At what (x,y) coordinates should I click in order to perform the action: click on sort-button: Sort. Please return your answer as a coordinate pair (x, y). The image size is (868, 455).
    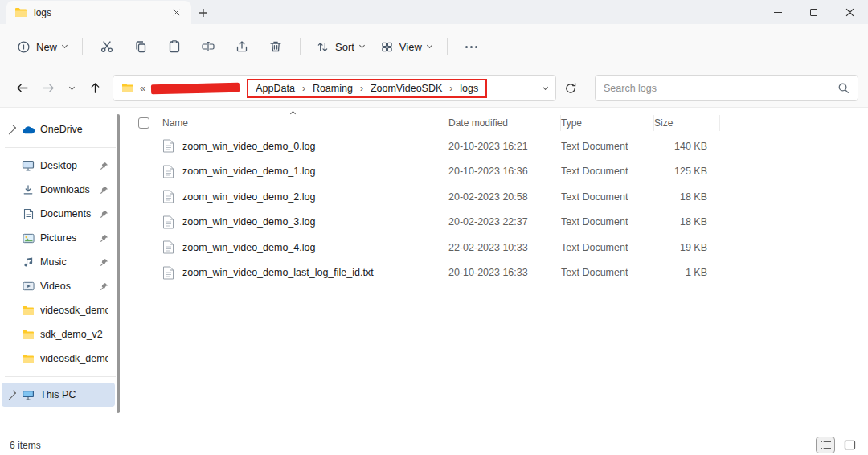
    Looking at the image, I should click on (340, 47).